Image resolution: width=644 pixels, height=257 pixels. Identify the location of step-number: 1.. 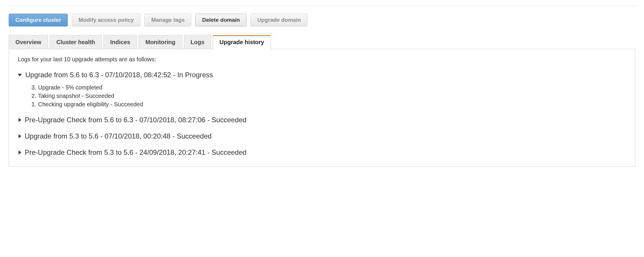
(33, 105).